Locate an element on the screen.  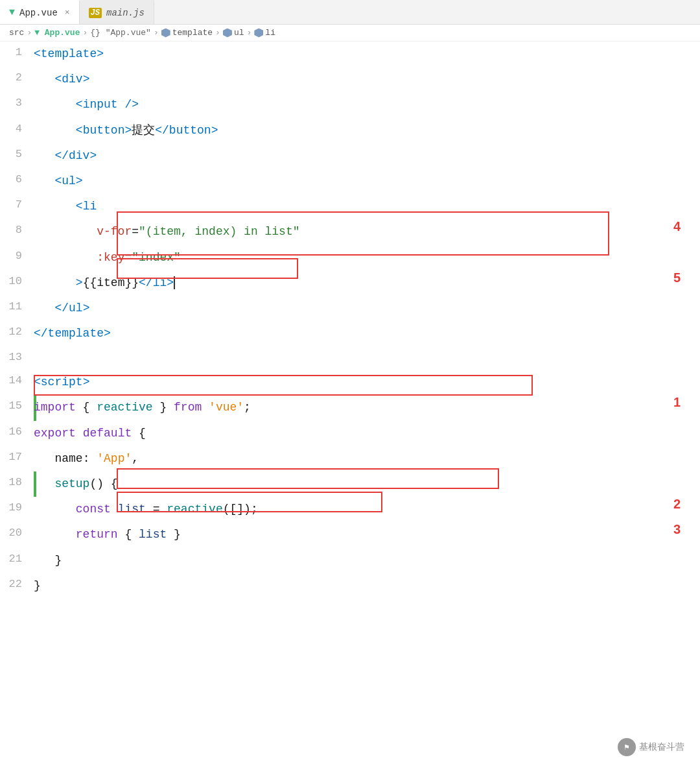
line-num-16: 16 is located at coordinates (17, 432).